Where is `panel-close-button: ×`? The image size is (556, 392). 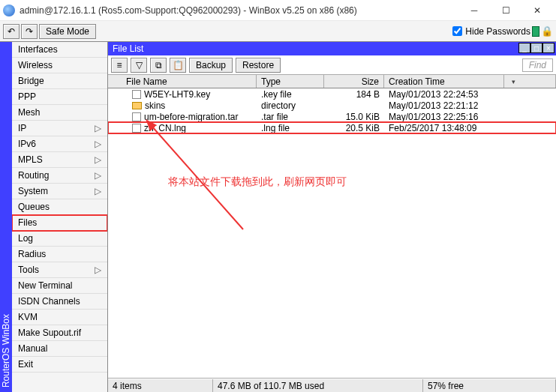
panel-close-button: × is located at coordinates (548, 48).